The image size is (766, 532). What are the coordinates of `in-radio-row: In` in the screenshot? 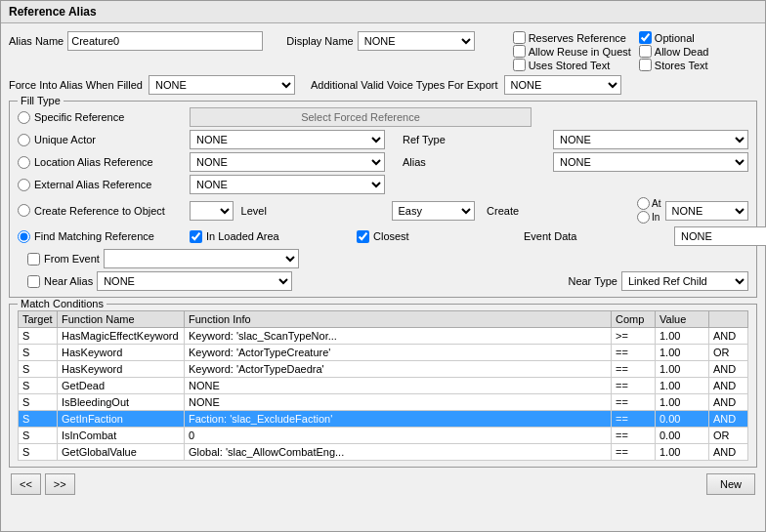 It's located at (649, 217).